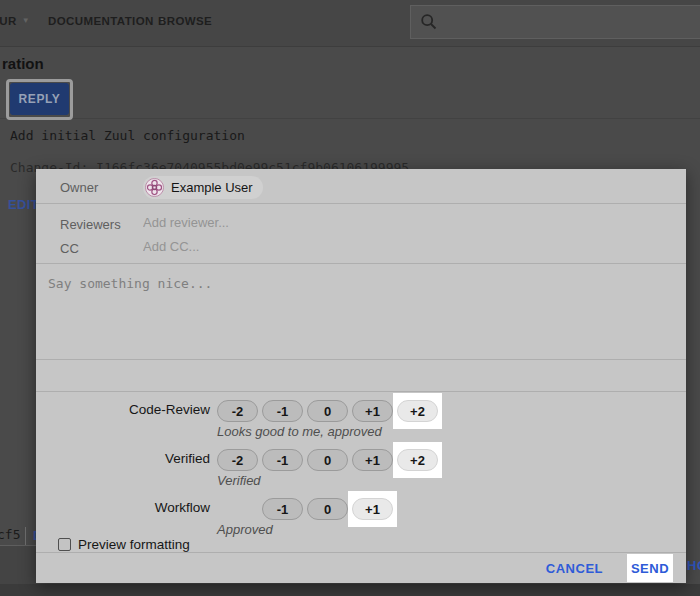  What do you see at coordinates (555, 22) in the screenshot?
I see `search-box` at bounding box center [555, 22].